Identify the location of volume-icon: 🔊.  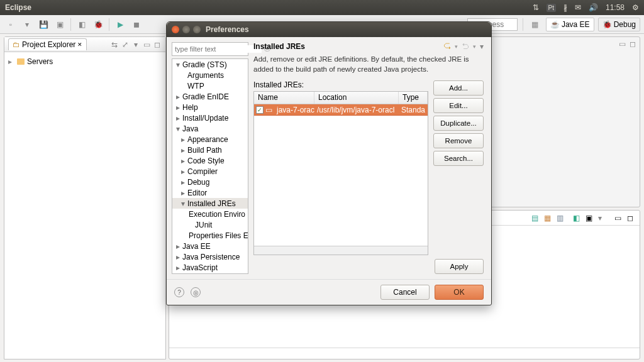
(594, 8).